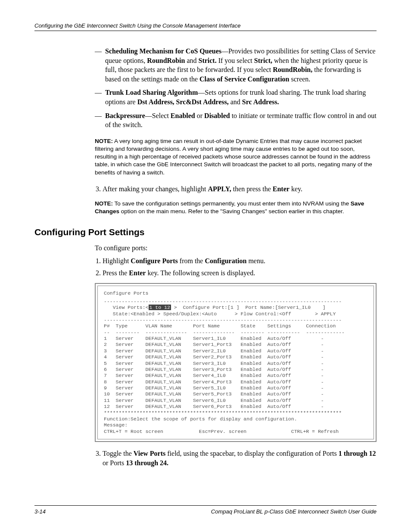  Describe the element at coordinates (236, 157) in the screenshot. I see `note-aging: NOTE: A very long aging time can result …` at that location.